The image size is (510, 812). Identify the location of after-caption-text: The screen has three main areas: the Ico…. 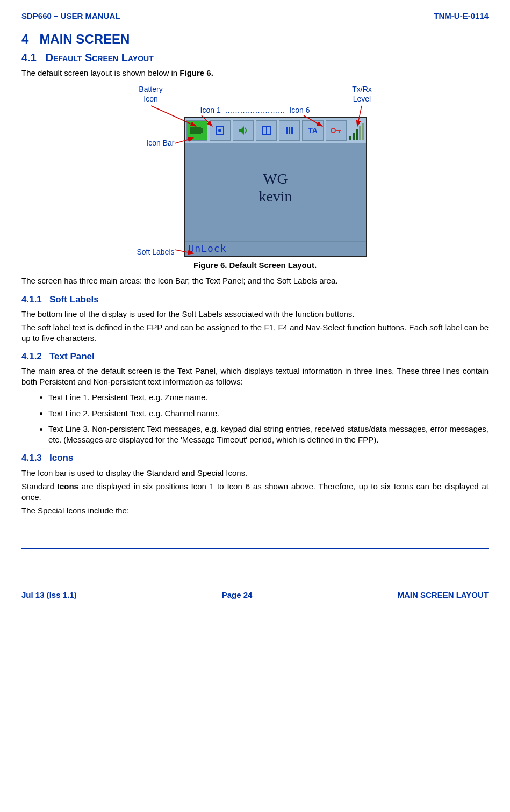
(255, 281).